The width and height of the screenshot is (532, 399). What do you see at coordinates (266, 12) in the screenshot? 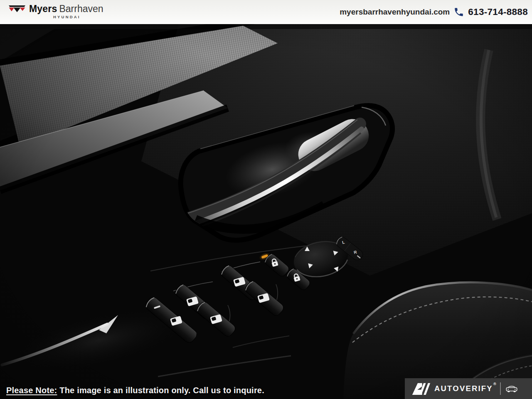
I see `dealer-header-bar: MyersBarrhaven HYUNDAI myersbarrhavenhyu…` at bounding box center [266, 12].